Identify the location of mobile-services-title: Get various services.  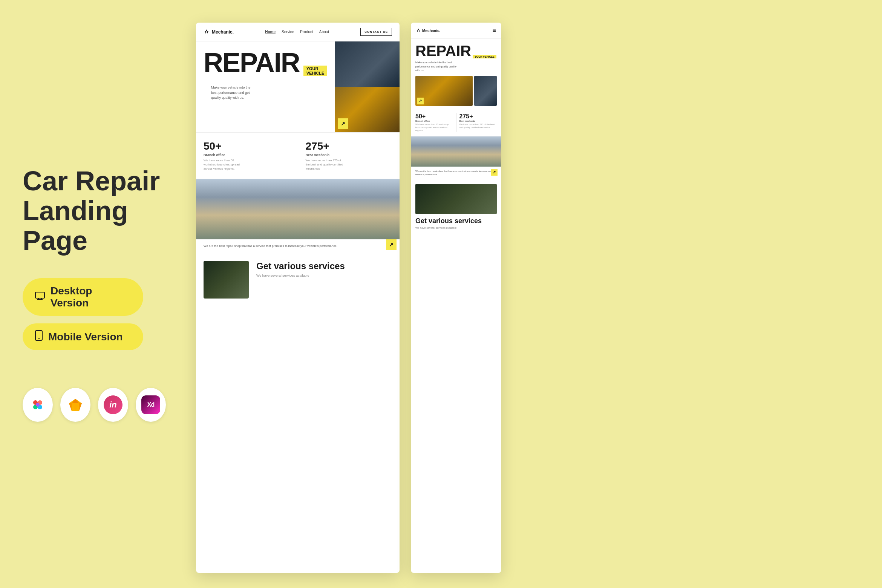
(456, 221).